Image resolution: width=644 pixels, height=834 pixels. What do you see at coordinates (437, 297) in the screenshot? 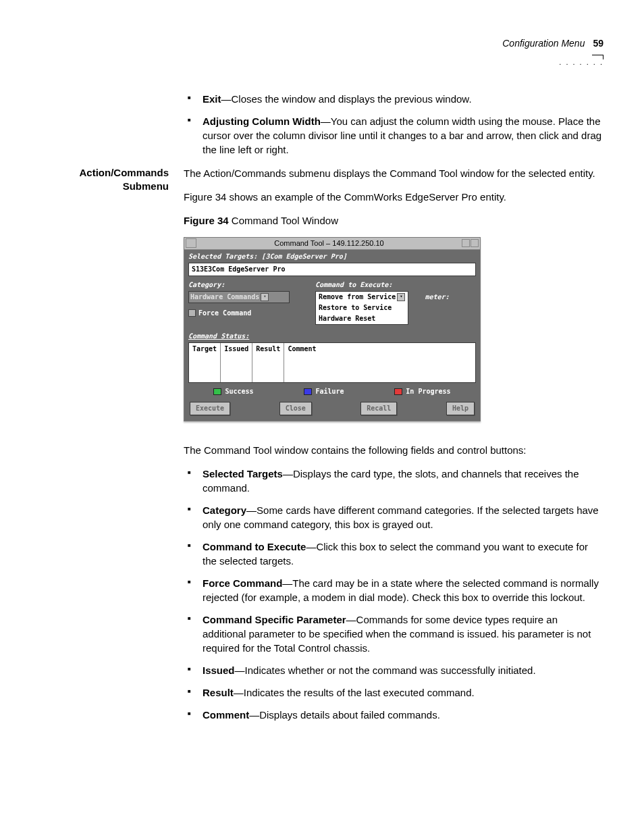
I see `meter-label: meter:` at bounding box center [437, 297].